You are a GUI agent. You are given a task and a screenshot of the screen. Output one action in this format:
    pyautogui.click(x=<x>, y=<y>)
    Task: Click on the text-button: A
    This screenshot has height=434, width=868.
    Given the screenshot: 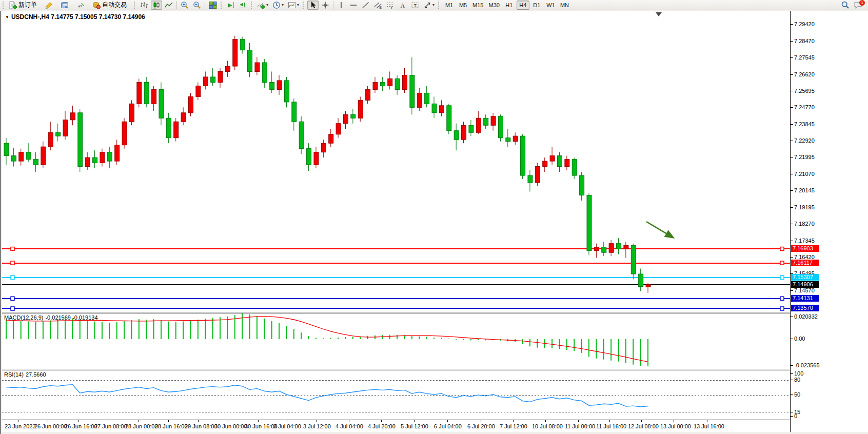 What is the action you would take?
    pyautogui.click(x=403, y=5)
    